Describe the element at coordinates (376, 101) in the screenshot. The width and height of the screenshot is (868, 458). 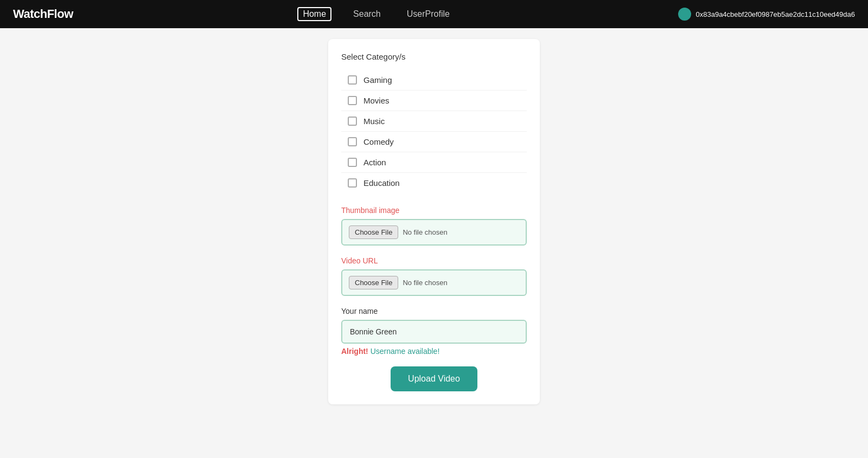
I see `category-movies-label: Movies` at that location.